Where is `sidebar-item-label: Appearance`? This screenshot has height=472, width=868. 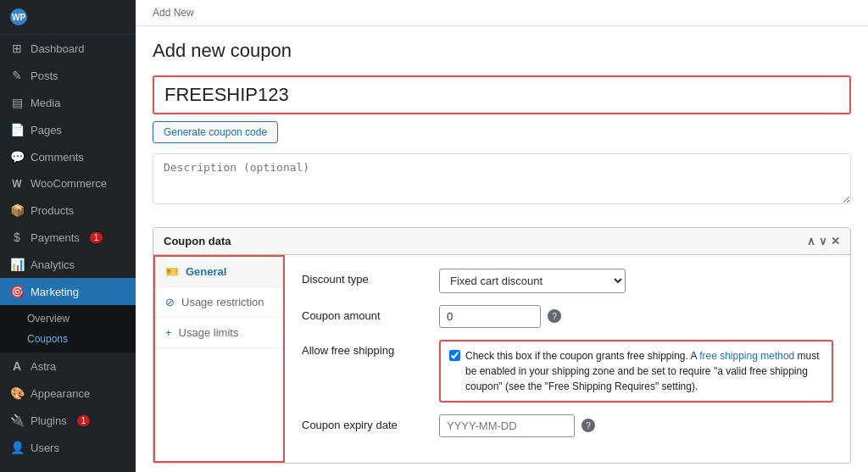 sidebar-item-label: Appearance is located at coordinates (60, 393).